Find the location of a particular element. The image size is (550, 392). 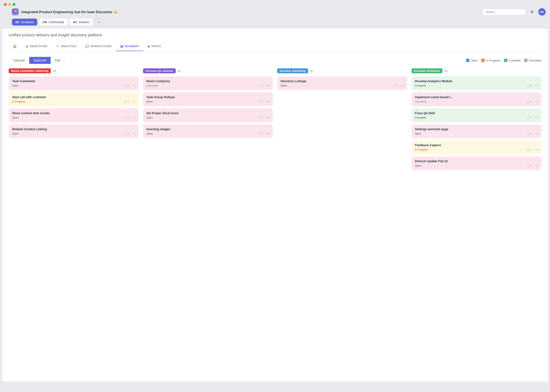

minimize-button is located at coordinates (10, 4).